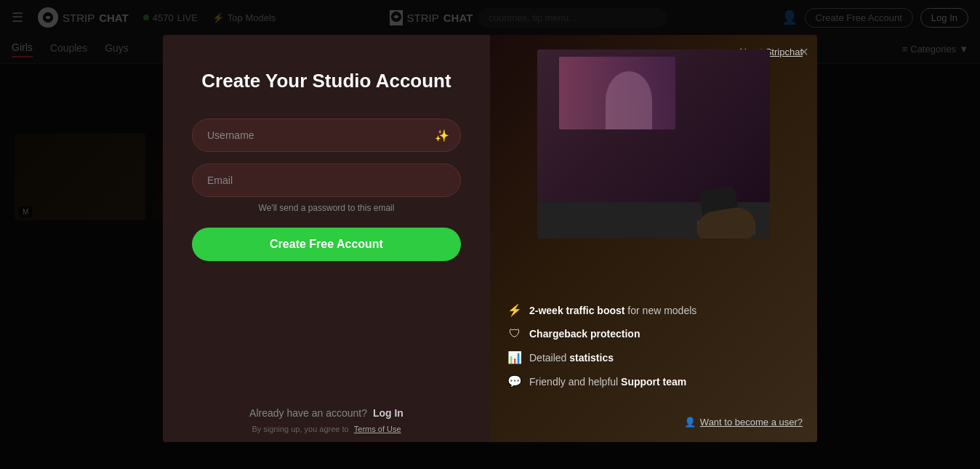 The image size is (980, 469). What do you see at coordinates (326, 180) in the screenshot?
I see `email-wrapper` at bounding box center [326, 180].